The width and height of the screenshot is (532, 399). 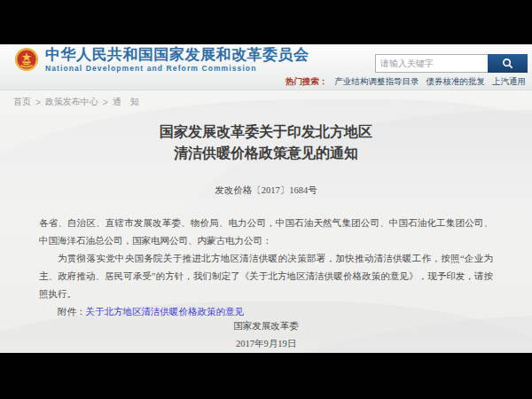 I want to click on document-date: 2017年9月19日, so click(x=266, y=344).